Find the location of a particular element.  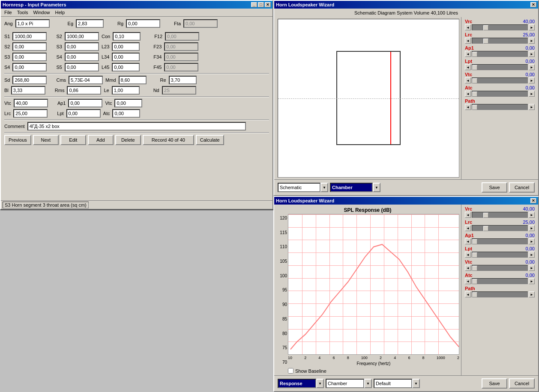

record-button: Record 40 of 40 is located at coordinates (168, 140).